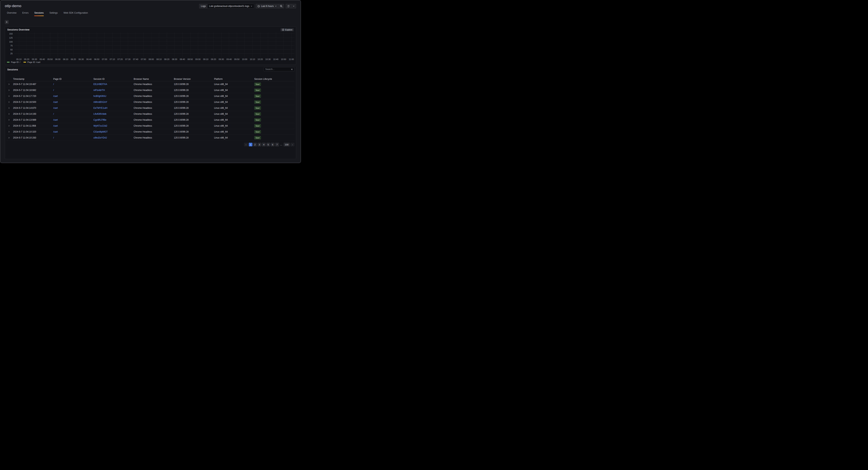  I want to click on tab-web-sdk-configuration: Web SDK Configuration, so click(75, 13).